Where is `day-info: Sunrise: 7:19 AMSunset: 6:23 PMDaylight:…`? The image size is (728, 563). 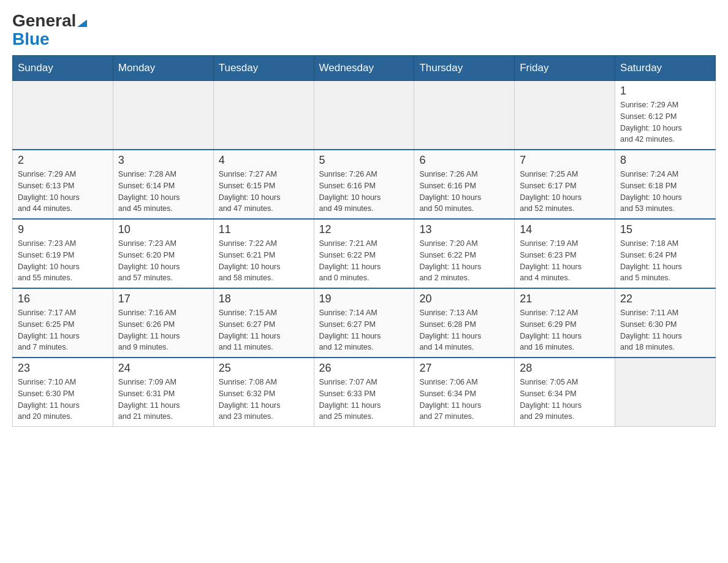
day-info: Sunrise: 7:19 AMSunset: 6:23 PMDaylight:… is located at coordinates (565, 261).